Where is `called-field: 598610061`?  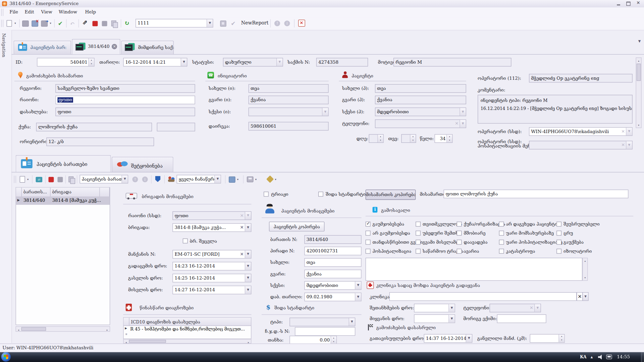 called-field: 598610061 is located at coordinates (288, 126).